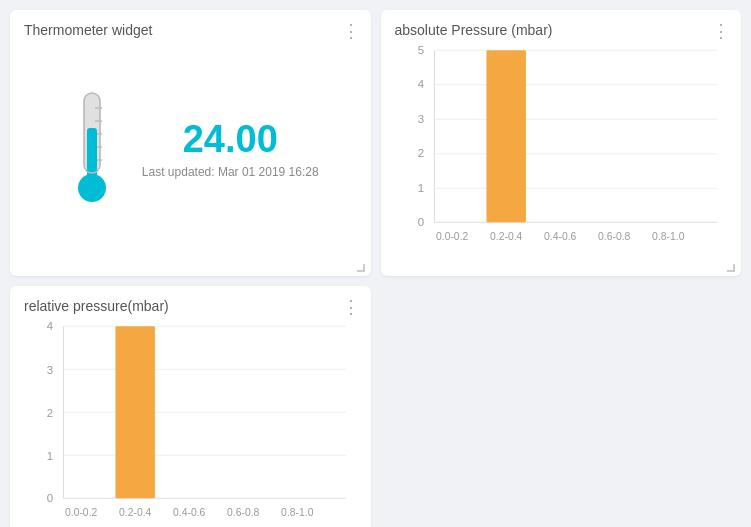 The height and width of the screenshot is (527, 751). What do you see at coordinates (562, 30) in the screenshot?
I see `absolute-pressure-title: absolute Pressure (mbar)` at bounding box center [562, 30].